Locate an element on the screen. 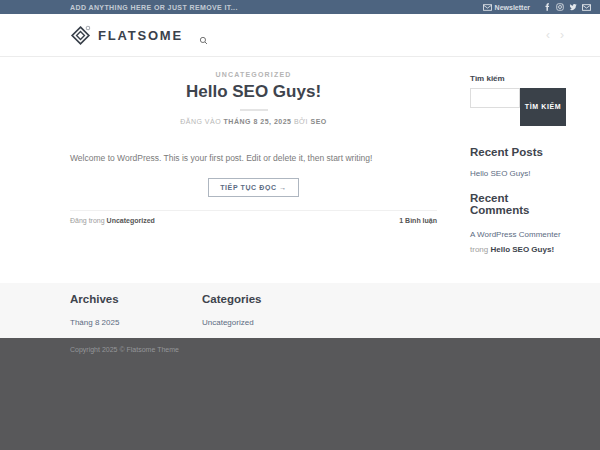  recent-post-link: Hello SEO Guys! is located at coordinates (519, 174).